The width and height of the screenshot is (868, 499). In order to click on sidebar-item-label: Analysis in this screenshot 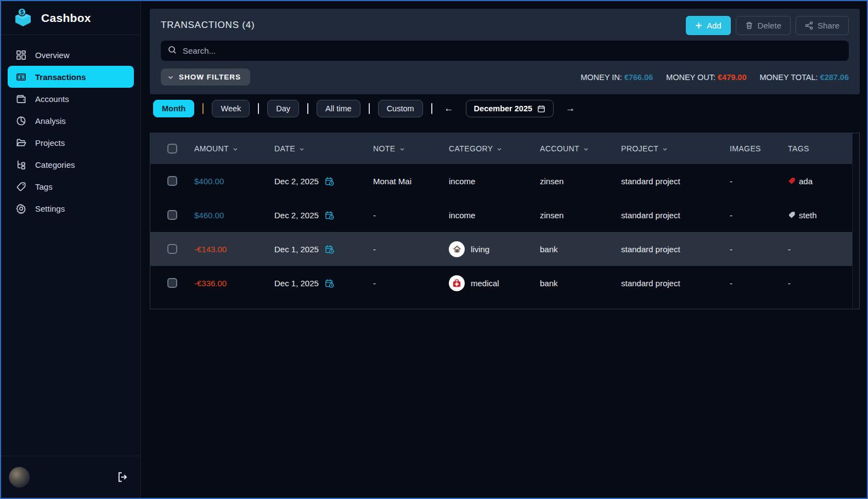, I will do `click(50, 121)`.